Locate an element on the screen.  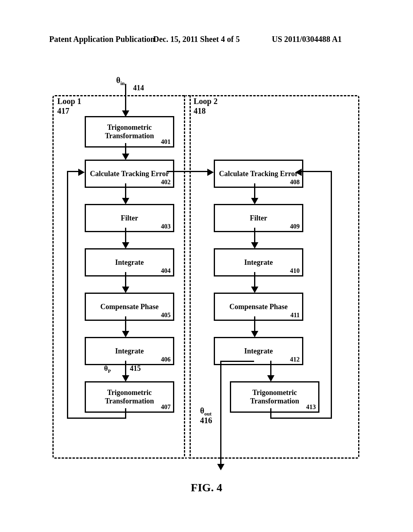
block-413: Trigonometric Transformation413 is located at coordinates (275, 397).